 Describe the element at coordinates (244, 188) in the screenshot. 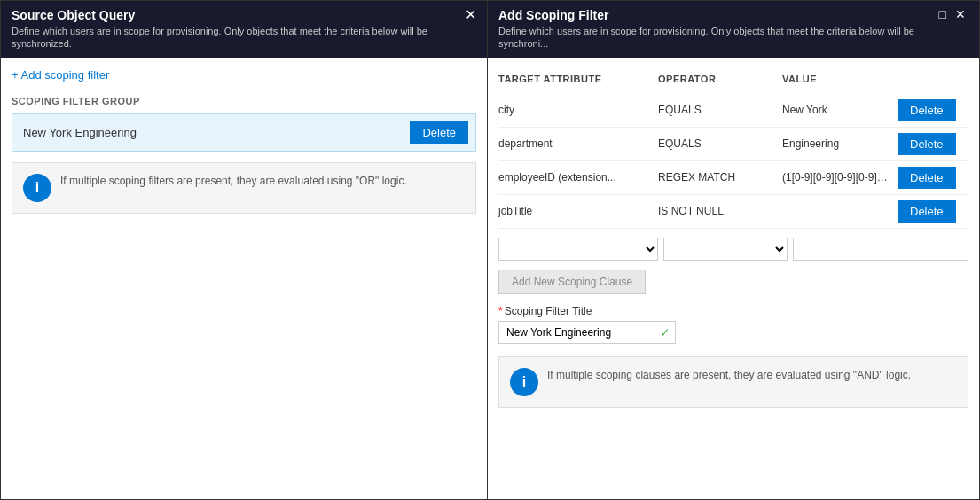

I see `or-logic-info-box: i If multiple scoping filters are presen…` at that location.